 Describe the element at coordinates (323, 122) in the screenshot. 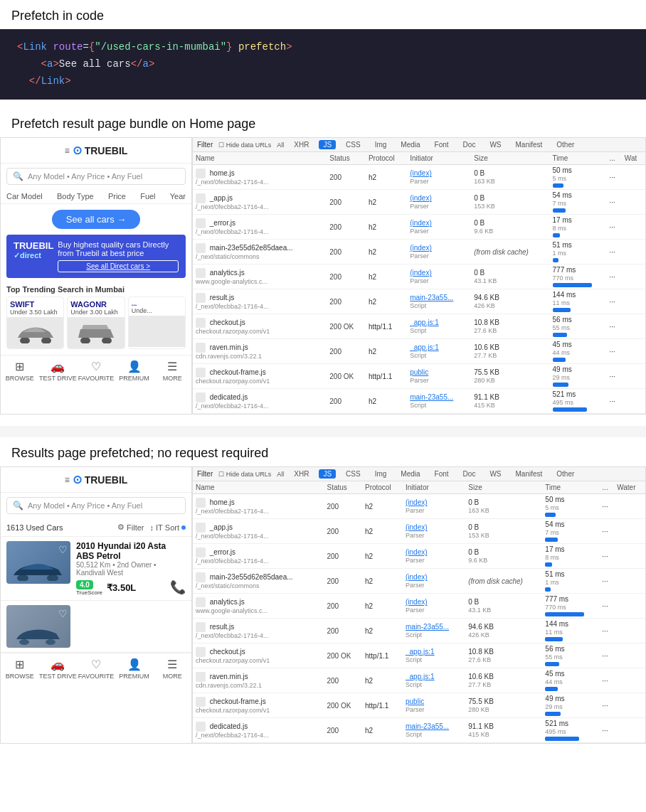

I see `section2-title: Prefetch result page bundle on Home page` at that location.